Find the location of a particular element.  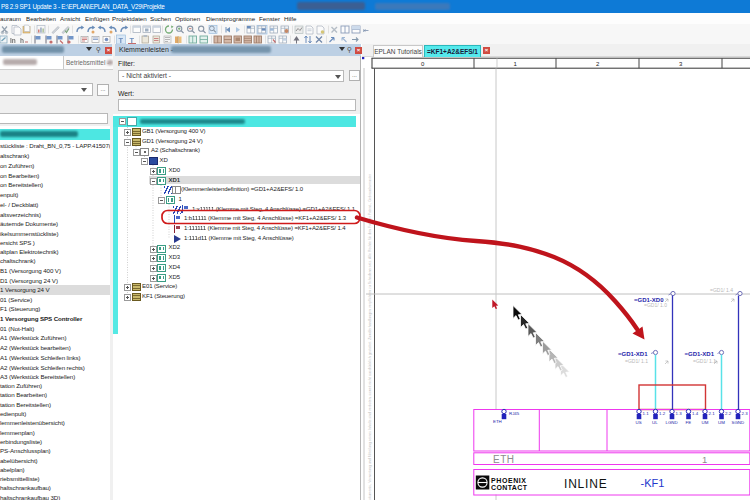

svg-text: 1.3 is located at coordinates (680, 414).